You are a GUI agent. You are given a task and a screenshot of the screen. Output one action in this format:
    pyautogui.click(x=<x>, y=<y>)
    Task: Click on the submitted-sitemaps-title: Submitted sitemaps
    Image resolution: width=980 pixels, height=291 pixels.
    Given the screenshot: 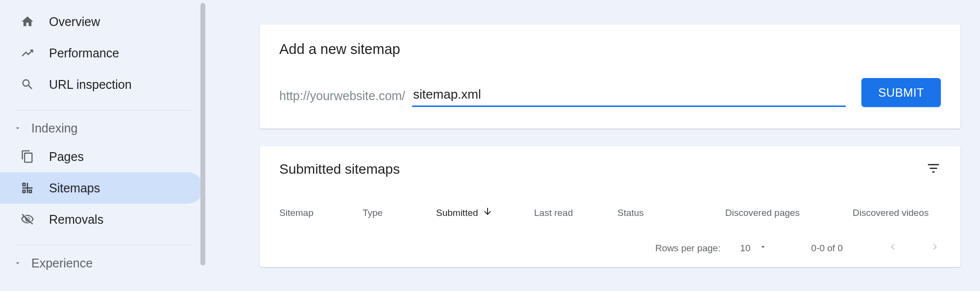 What is the action you would take?
    pyautogui.click(x=340, y=169)
    